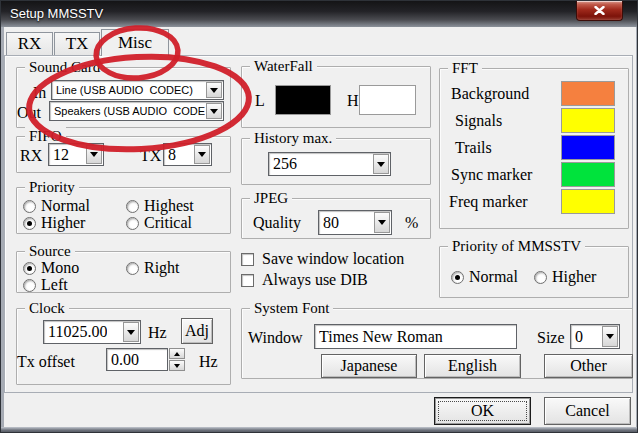 This screenshot has width=638, height=433. I want to click on fft-trails-color-swatch, so click(588, 148).